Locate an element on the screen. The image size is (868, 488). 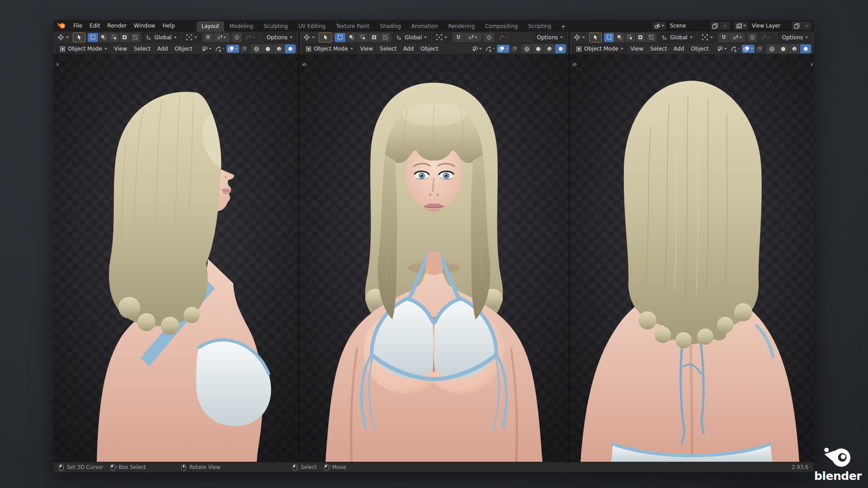
view-layer-new-button is located at coordinates (797, 26).